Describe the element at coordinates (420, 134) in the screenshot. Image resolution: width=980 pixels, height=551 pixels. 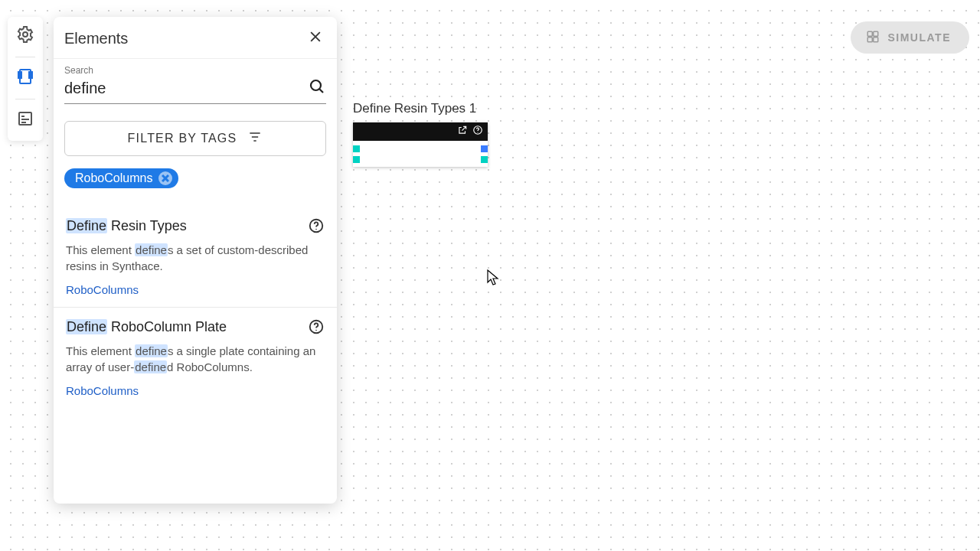
I see `canvas-node-define-resin-types: Define Resin Types 1` at that location.